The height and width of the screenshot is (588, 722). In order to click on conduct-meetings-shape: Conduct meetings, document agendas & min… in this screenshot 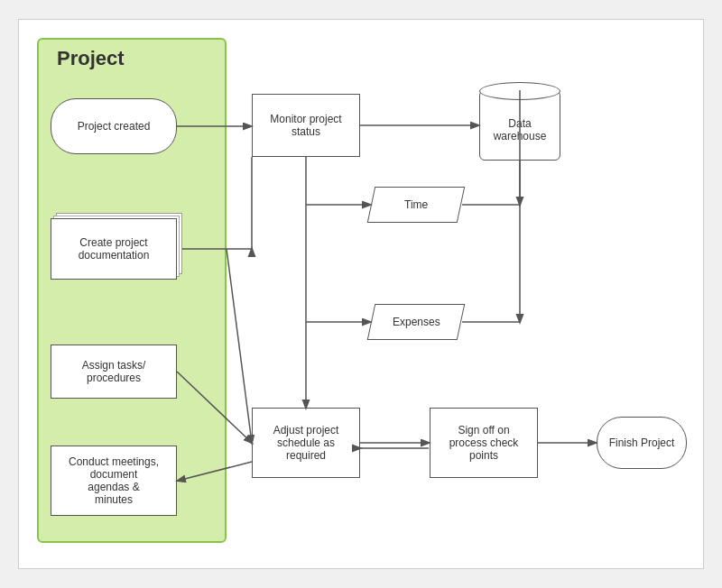, I will do `click(114, 481)`.